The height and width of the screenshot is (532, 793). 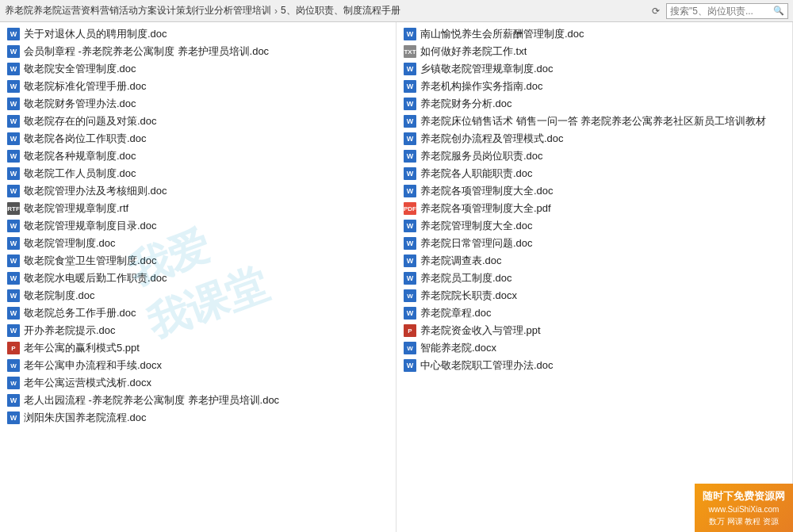 What do you see at coordinates (595, 104) in the screenshot?
I see `list-item: W养老院财务分析.doc` at bounding box center [595, 104].